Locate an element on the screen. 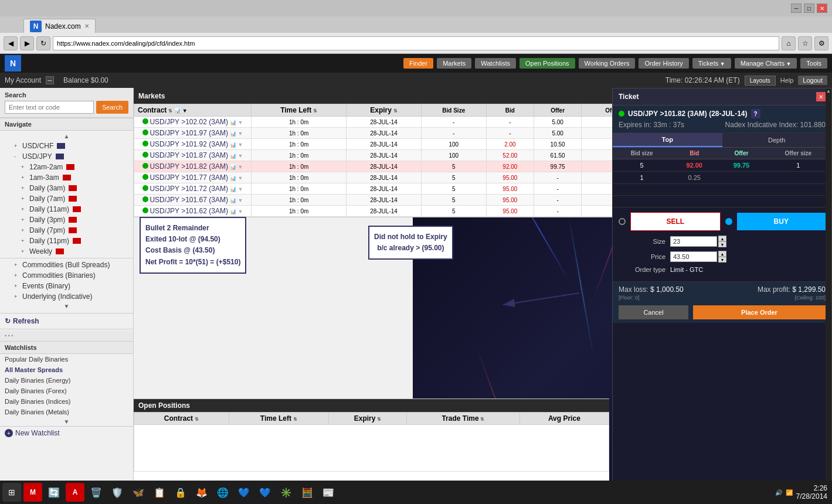 The height and width of the screenshot is (504, 832). tools-button: Tools is located at coordinates (814, 63).